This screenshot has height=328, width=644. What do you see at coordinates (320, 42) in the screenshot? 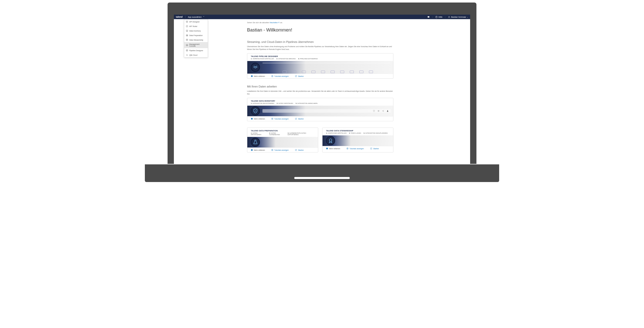
I see `section-title-pipelines: Streaming- und Cloud-Daten in Pipelines …` at bounding box center [320, 42].